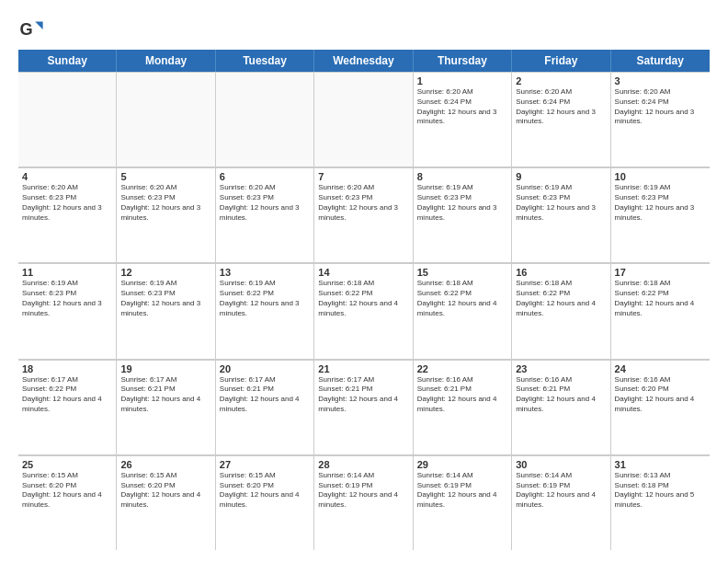 This screenshot has height=563, width=728. Describe the element at coordinates (561, 502) in the screenshot. I see `calendar-cell: 30Sunrise: 6:14 AMSunset: 6:19 PMDayligh…` at that location.